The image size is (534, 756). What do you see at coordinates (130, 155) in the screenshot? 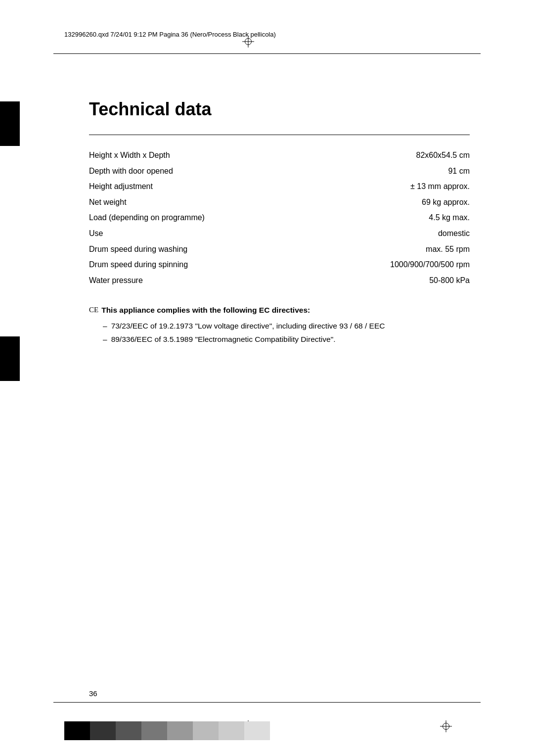
I see `specs-label: Height x Width x Depth` at bounding box center [130, 155].